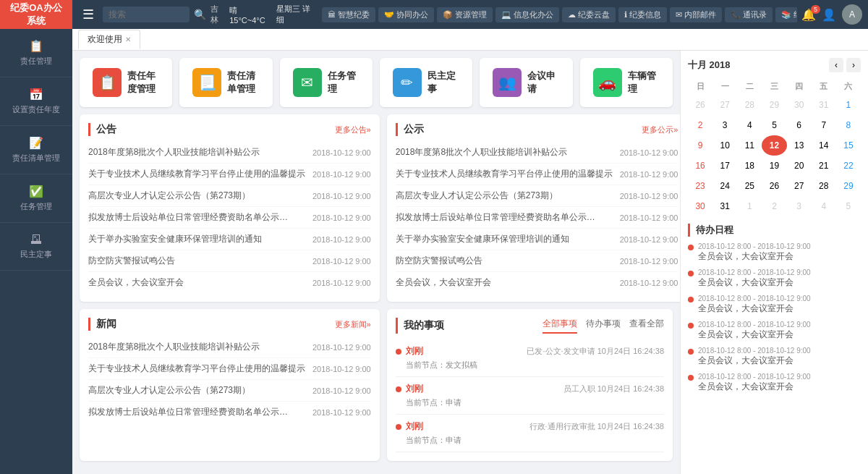 The image size is (868, 474). What do you see at coordinates (786, 14) in the screenshot?
I see `topbar-nav-knowledge: 📚 纪委知识库` at bounding box center [786, 14].